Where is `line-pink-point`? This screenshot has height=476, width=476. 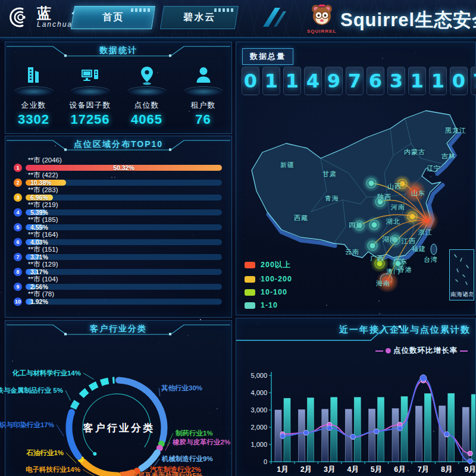 line-pink-point is located at coordinates (470, 453).